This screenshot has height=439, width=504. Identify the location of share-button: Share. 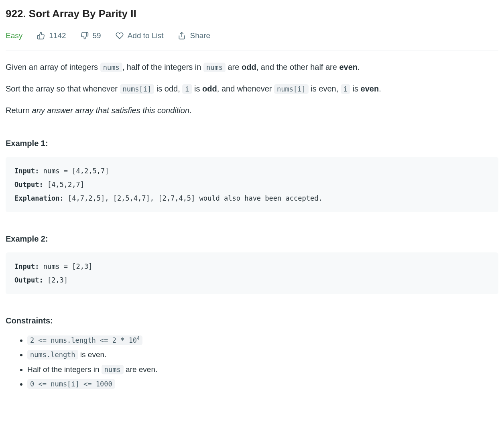
(194, 36).